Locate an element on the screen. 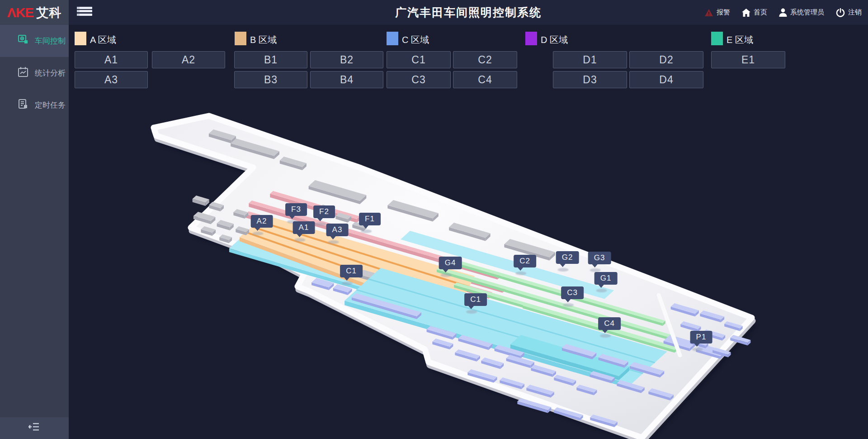 The height and width of the screenshot is (439, 868). zone-button-B4: B4 is located at coordinates (347, 80).